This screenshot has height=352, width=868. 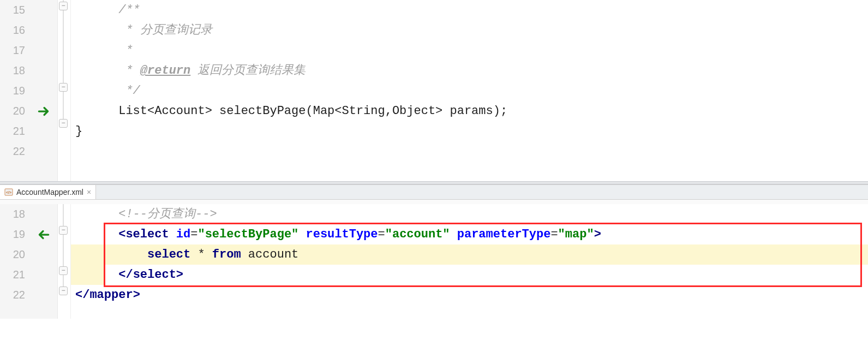 I want to click on code-line: </select>, so click(x=469, y=275).